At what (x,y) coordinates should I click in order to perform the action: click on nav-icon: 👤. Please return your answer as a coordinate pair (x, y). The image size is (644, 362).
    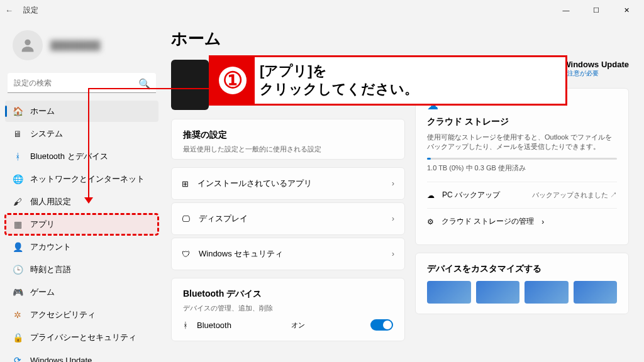
    Looking at the image, I should click on (18, 247).